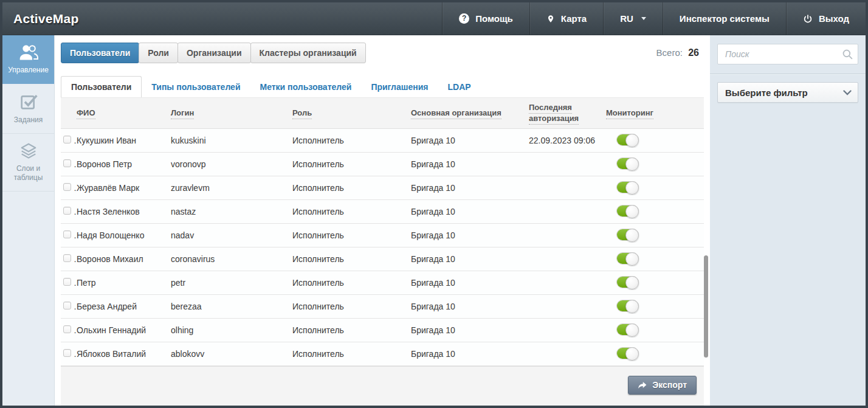 This screenshot has width=868, height=408. What do you see at coordinates (486, 18) in the screenshot?
I see `nav-help: ? Помощь` at bounding box center [486, 18].